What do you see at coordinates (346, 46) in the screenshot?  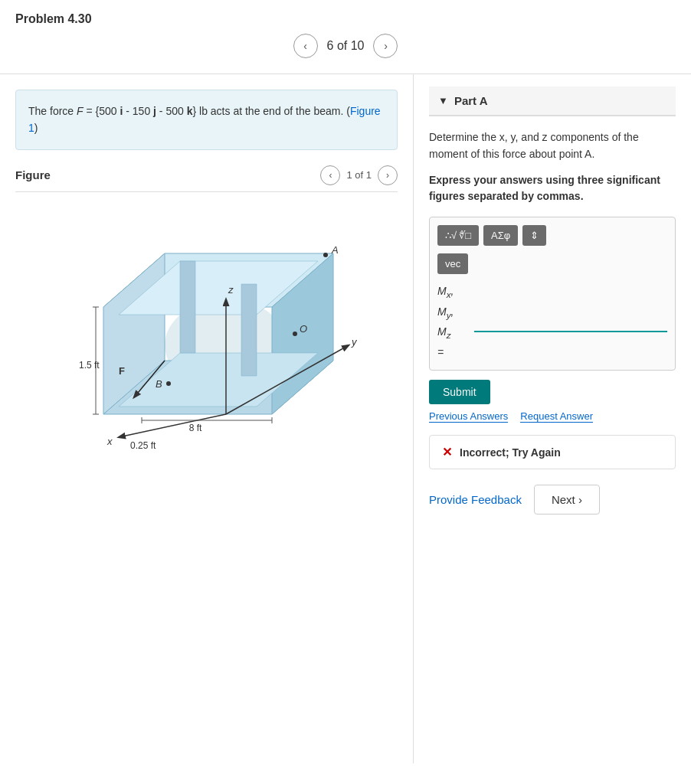 I see `page-indicator: 6 of 10` at bounding box center [346, 46].